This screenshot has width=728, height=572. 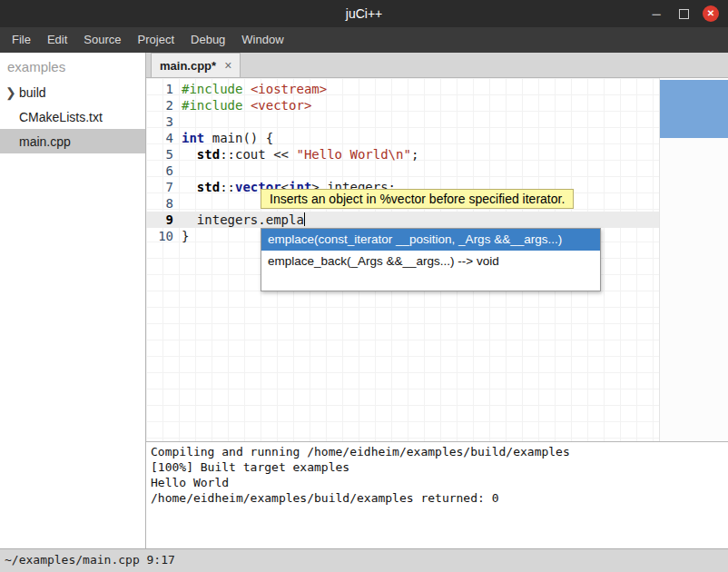 I want to click on tree-item-main-cpp: main.cpp, so click(x=73, y=142).